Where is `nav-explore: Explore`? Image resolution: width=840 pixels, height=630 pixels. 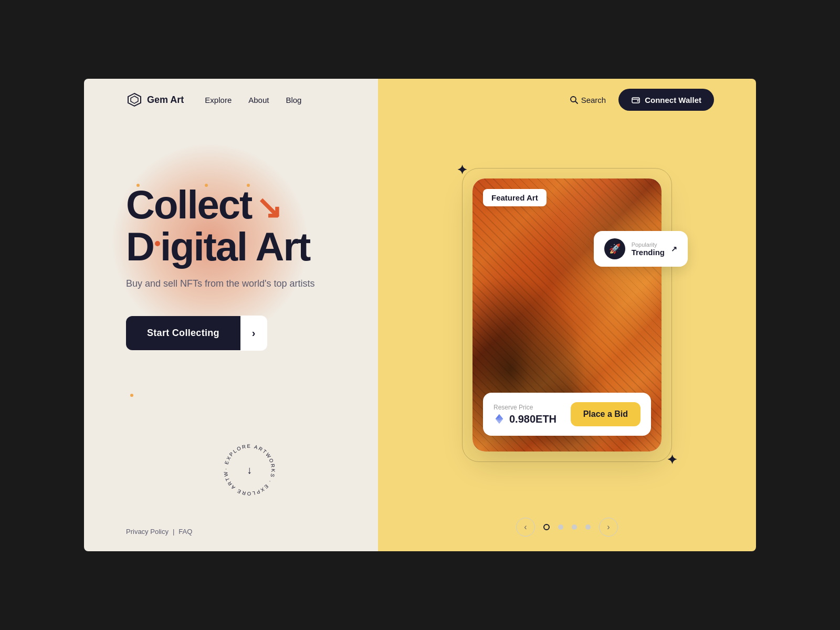 nav-explore: Explore is located at coordinates (218, 100).